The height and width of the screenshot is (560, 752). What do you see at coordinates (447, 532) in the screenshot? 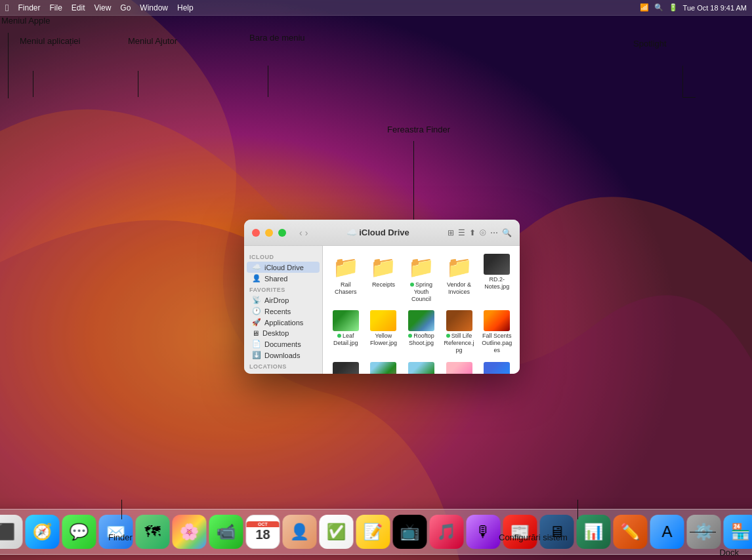
I see `dock-item-music: 🎵` at bounding box center [447, 532].